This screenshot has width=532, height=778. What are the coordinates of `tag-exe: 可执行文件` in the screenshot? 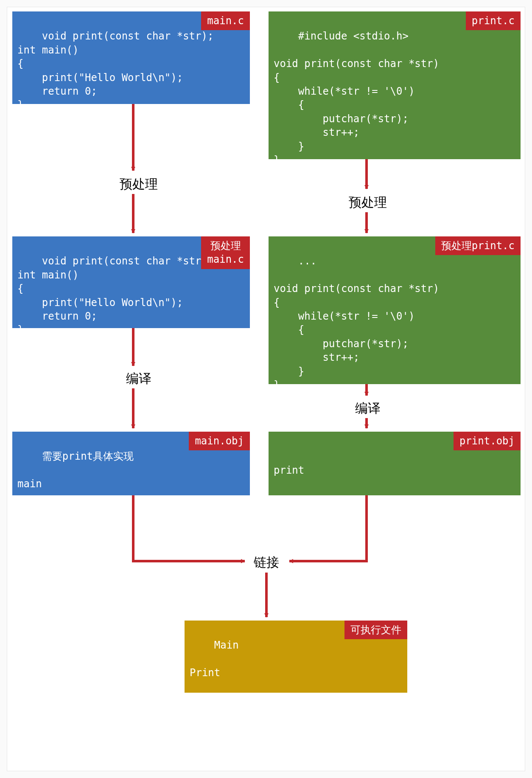 It's located at (376, 630).